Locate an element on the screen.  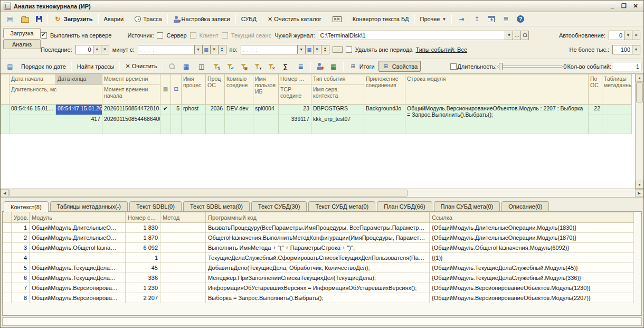
form-settings-button: ▤ is located at coordinates (10, 19).